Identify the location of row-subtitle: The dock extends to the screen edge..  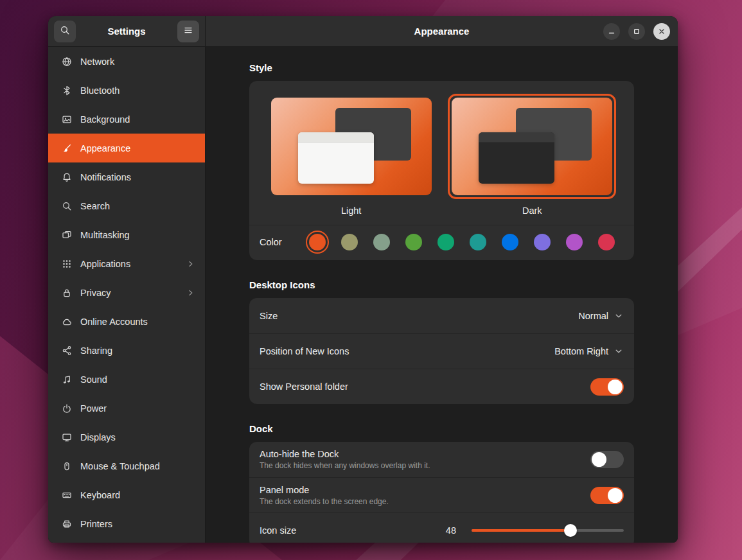
(324, 502).